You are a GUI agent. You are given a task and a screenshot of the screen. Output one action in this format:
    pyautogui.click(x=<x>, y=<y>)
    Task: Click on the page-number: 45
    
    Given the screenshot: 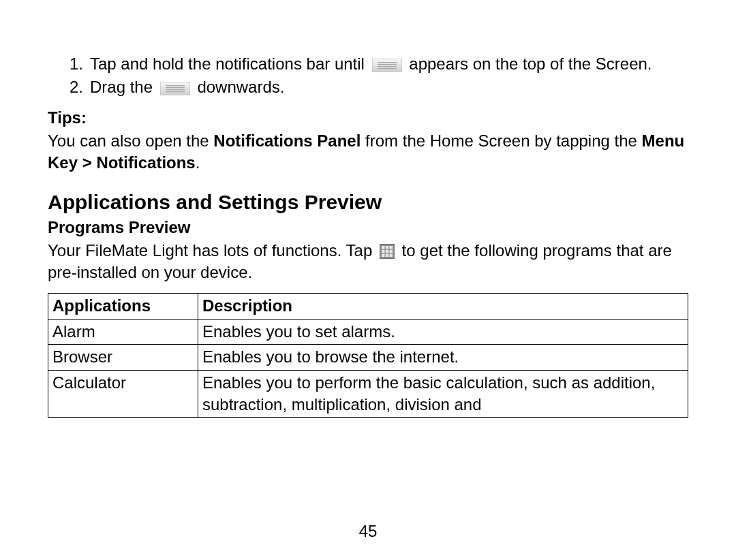 What is the action you would take?
    pyautogui.click(x=368, y=531)
    